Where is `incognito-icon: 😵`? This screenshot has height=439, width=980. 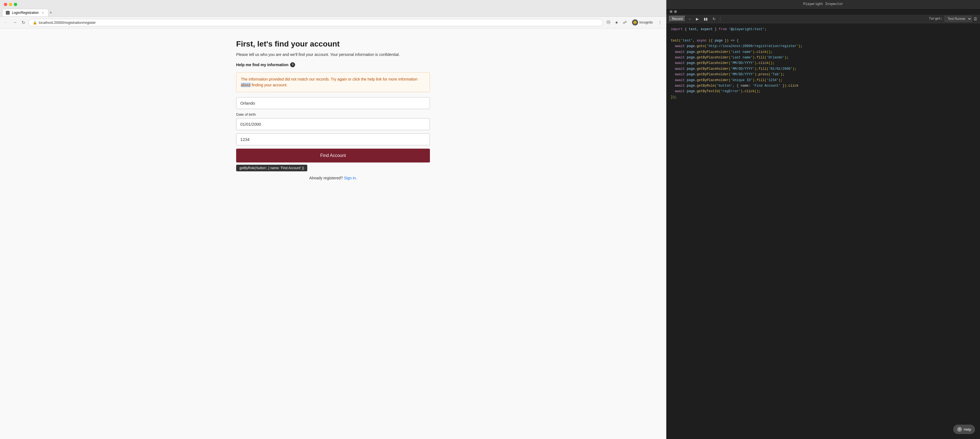
incognito-icon: 😵 is located at coordinates (635, 22).